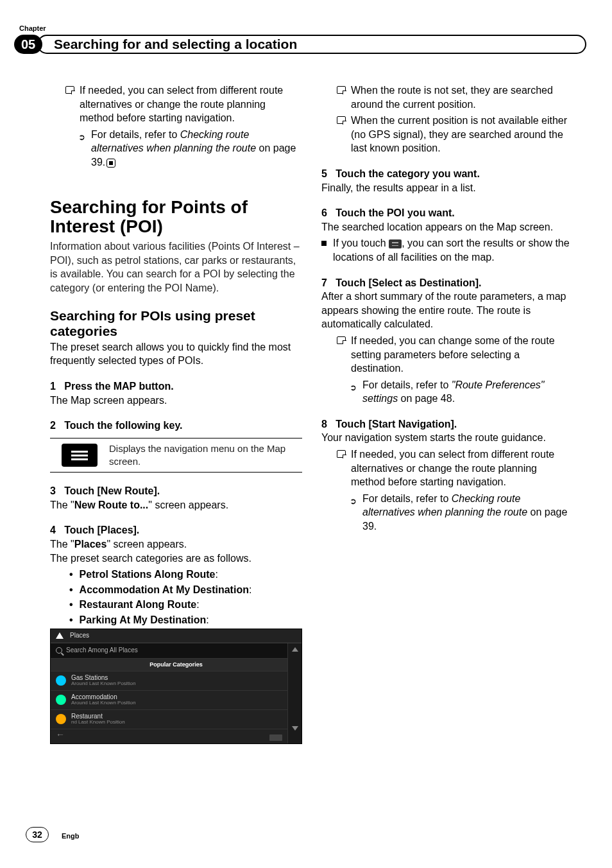 The image size is (612, 868). What do you see at coordinates (61, 719) in the screenshot?
I see `restaurant-icon` at bounding box center [61, 719].